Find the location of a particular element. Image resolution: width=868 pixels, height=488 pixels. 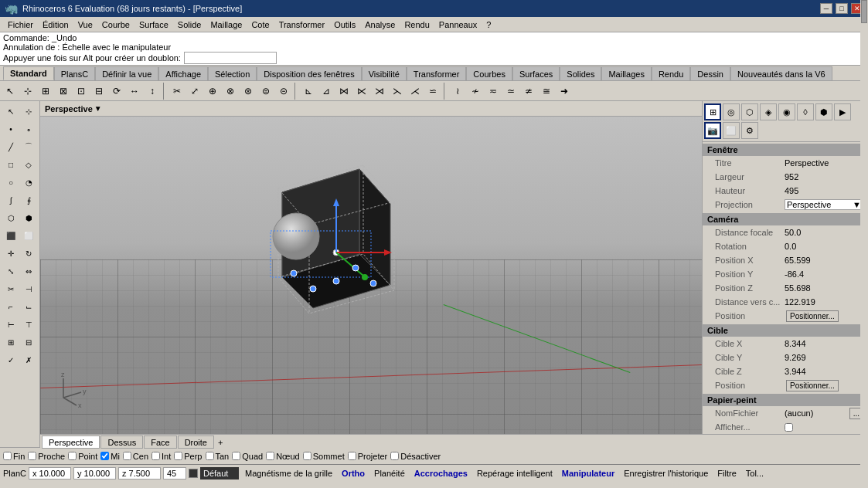

tool14: ⊛ is located at coordinates (248, 91).